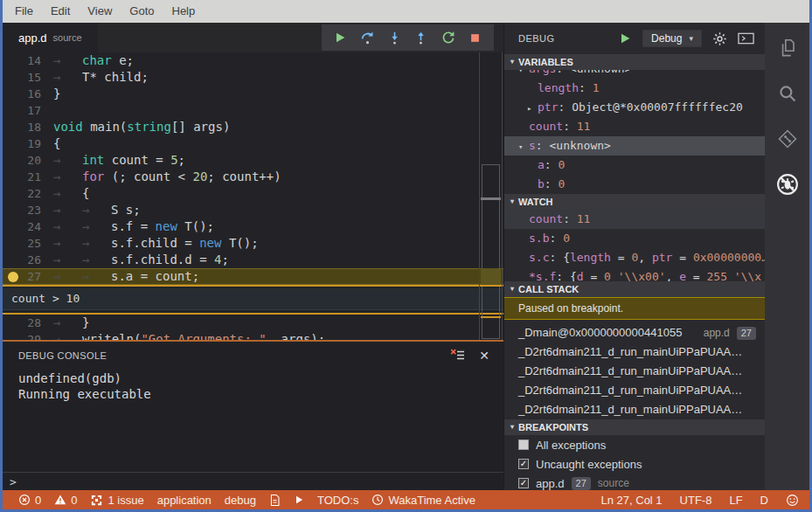 This screenshot has width=812, height=512. I want to click on activity-git-button, so click(788, 139).